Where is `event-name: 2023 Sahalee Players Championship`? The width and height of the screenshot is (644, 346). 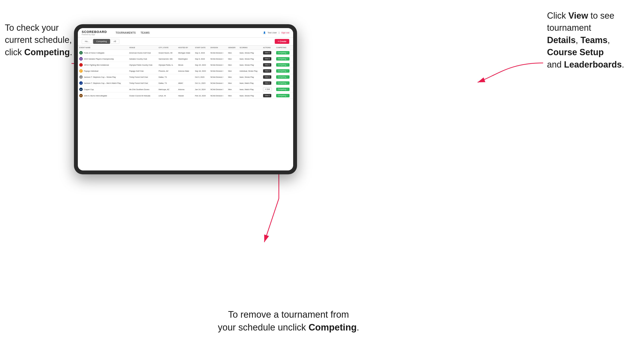 event-name: 2023 Sahalee Players Championship is located at coordinates (99, 59).